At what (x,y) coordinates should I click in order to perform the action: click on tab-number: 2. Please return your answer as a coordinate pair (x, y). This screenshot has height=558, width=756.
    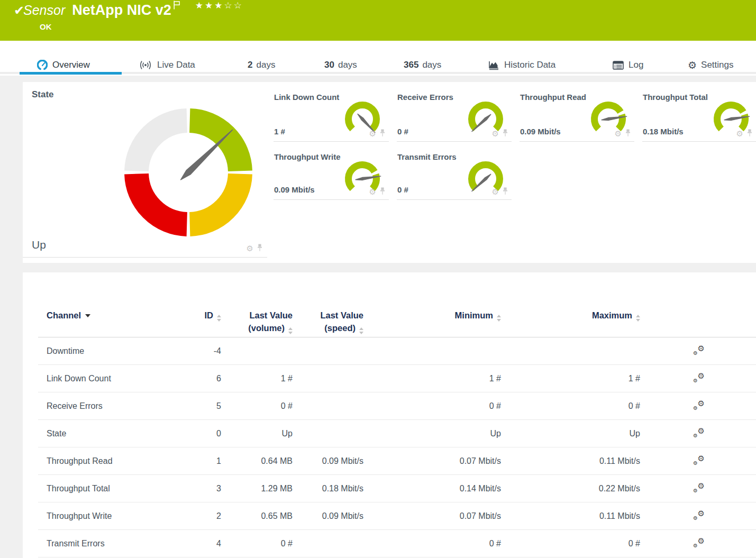
    Looking at the image, I should click on (250, 65).